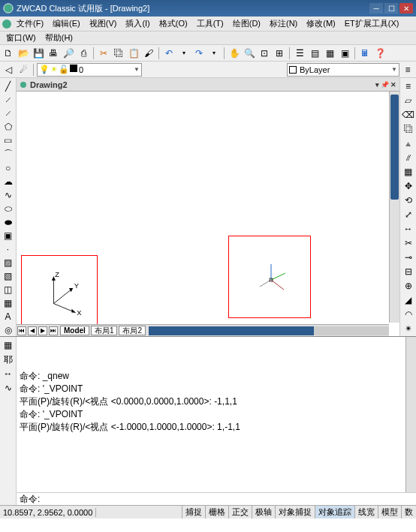  I want to click on menu-视图(V): 视图(V), so click(104, 23).